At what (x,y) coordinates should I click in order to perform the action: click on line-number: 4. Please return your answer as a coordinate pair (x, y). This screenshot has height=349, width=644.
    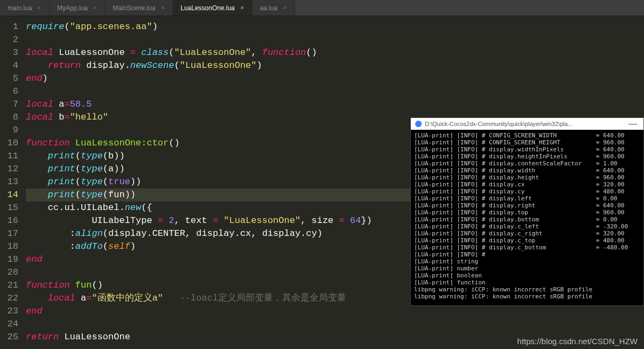
    Looking at the image, I should click on (9, 66).